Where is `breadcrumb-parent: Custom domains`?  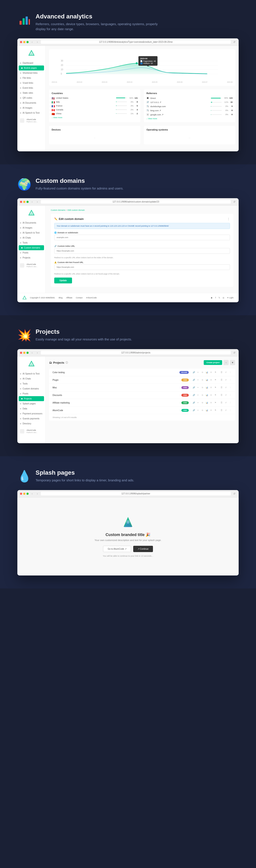
breadcrumb-parent: Custom domains is located at coordinates (58, 210).